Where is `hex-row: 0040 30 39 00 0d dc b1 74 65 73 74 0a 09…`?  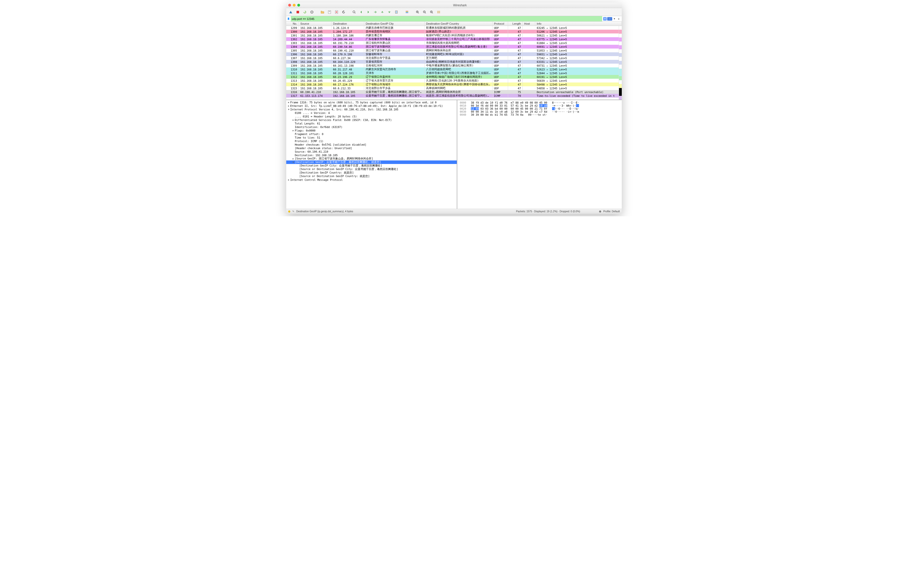
hex-row: 0040 30 39 00 0d dc b1 74 65 73 74 0a 09… is located at coordinates (539, 115).